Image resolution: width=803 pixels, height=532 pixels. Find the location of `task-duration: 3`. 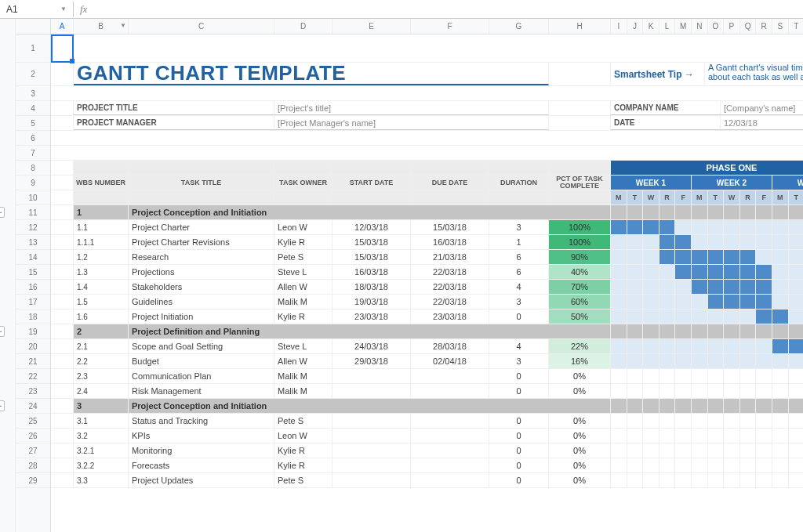

task-duration: 3 is located at coordinates (519, 361).